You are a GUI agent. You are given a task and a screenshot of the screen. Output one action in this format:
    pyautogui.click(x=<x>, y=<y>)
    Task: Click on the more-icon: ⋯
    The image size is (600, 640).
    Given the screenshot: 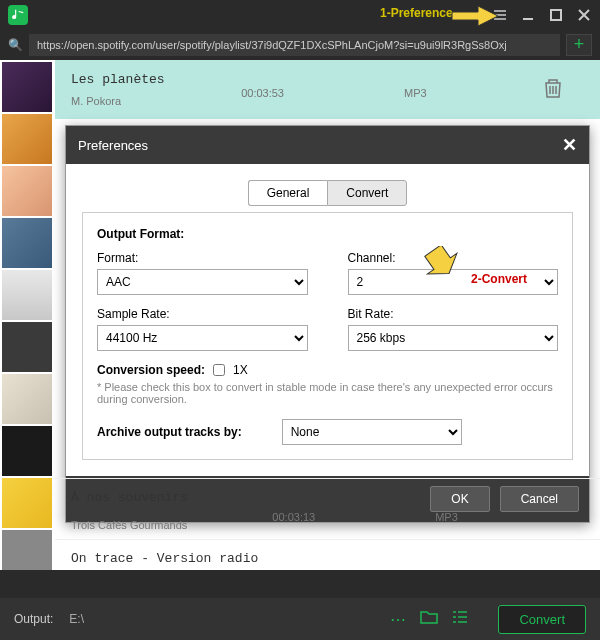 What is the action you would take?
    pyautogui.click(x=398, y=620)
    